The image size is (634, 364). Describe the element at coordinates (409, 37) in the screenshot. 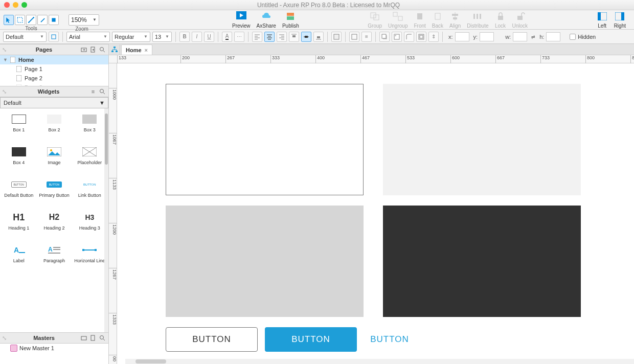

I see `corner-radius-button` at that location.